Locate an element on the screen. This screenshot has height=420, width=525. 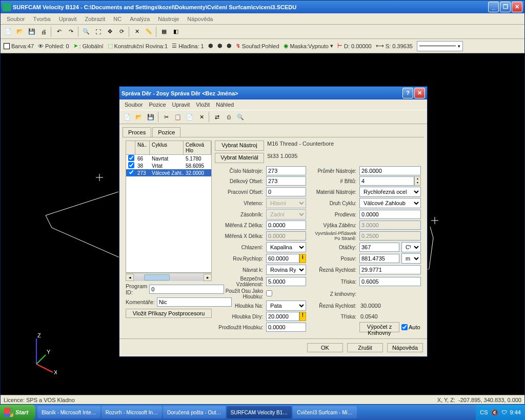
taskbar-item: Rozvrh - Microsoft In… is located at coordinates (132, 412).